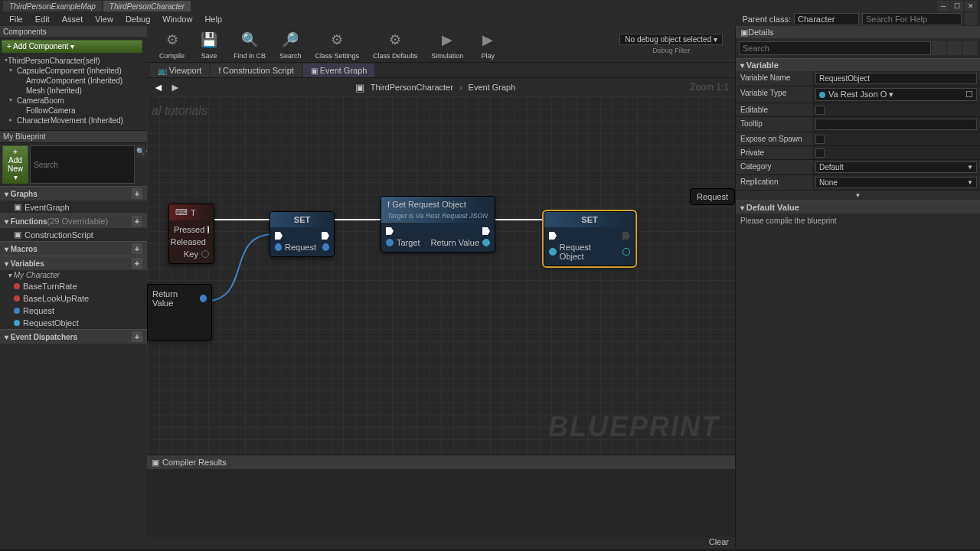 This screenshot has height=551, width=980. Describe the element at coordinates (74, 234) in the screenshot. I see `blueprint-item: ▣ConstructionScript` at that location.